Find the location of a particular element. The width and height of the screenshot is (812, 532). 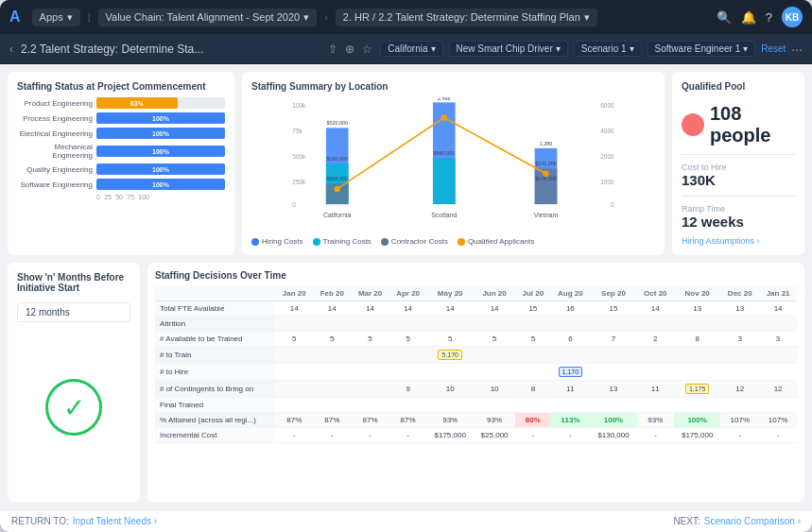

col-header-jan20: Jan 20 is located at coordinates (294, 294).